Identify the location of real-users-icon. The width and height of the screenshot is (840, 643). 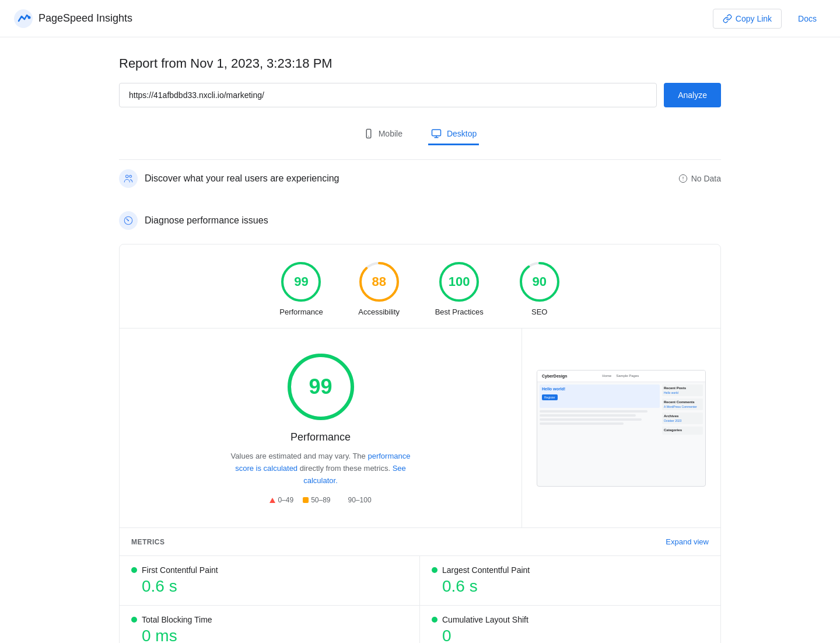
(128, 179).